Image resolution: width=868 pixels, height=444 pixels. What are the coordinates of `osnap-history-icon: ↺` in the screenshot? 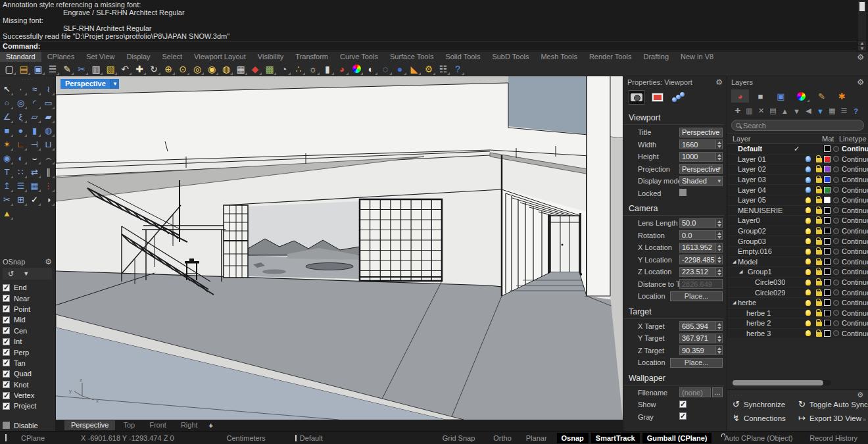 It's located at (11, 274).